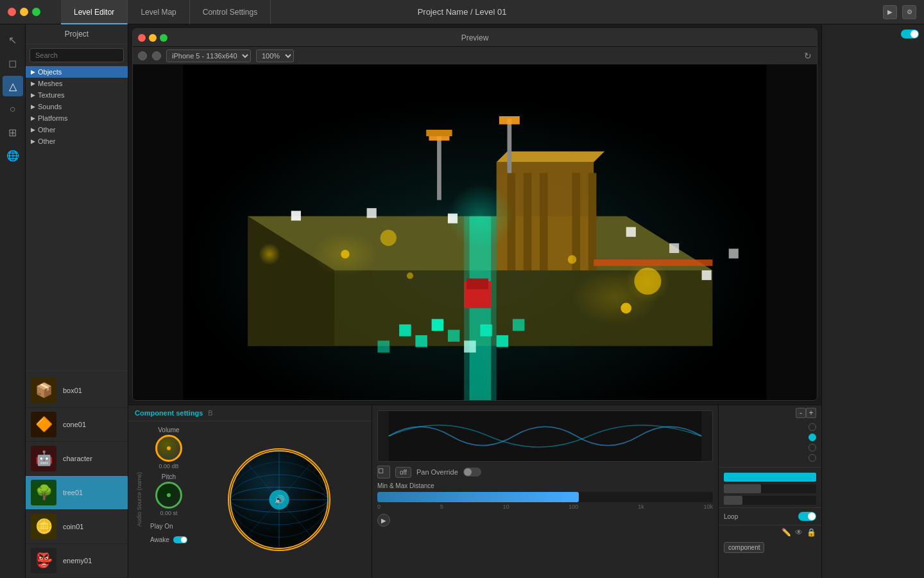 The height and width of the screenshot is (578, 924). What do you see at coordinates (890, 12) in the screenshot?
I see `play-button: ▶` at bounding box center [890, 12].